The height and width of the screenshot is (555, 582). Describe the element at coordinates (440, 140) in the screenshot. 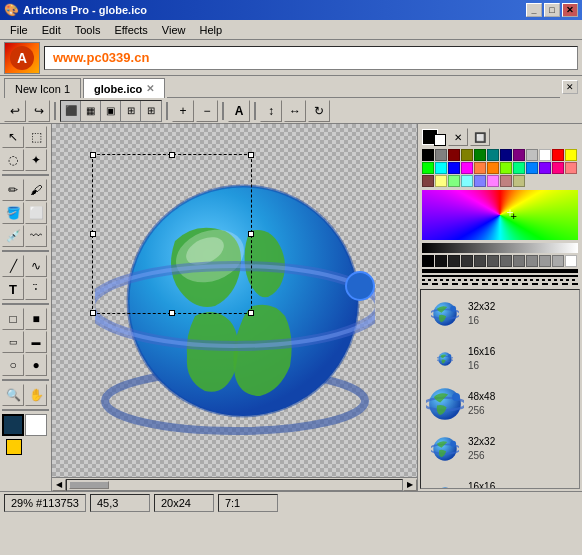

I see `bg-color-swatch` at that location.